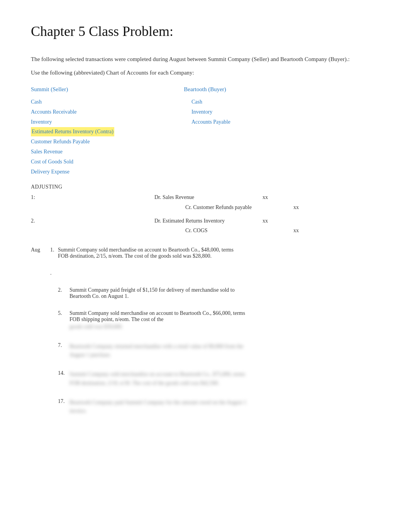  What do you see at coordinates (162, 293) in the screenshot?
I see `trans-text-2: Summit Company paid freight of $1,150 fo…` at bounding box center [162, 293].